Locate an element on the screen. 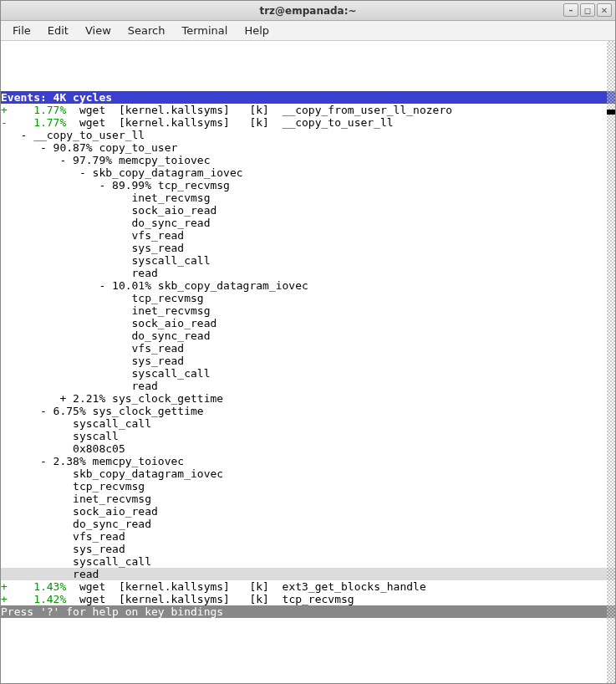 The width and height of the screenshot is (616, 684). menu-file: File is located at coordinates (22, 30).